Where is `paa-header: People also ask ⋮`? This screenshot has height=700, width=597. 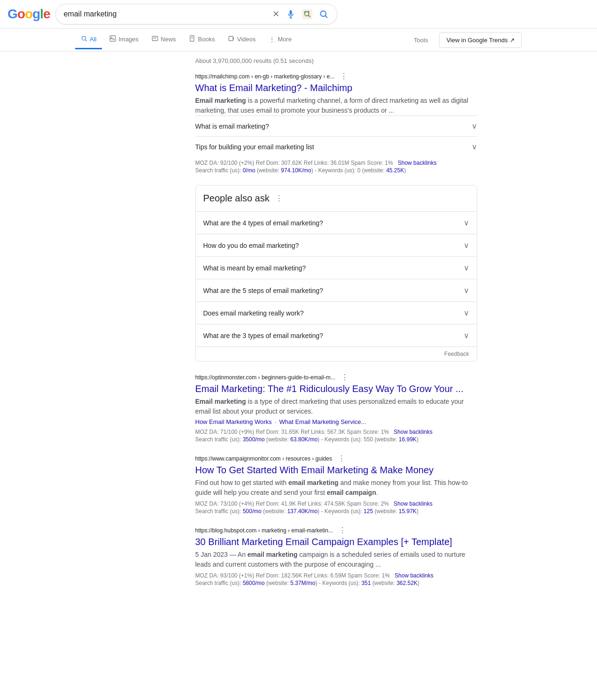 paa-header: People also ask ⋮ is located at coordinates (336, 198).